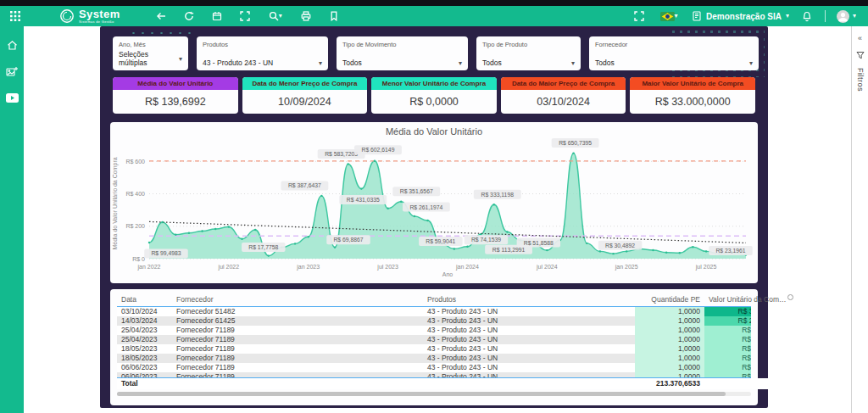 This screenshot has height=413, width=868. Describe the element at coordinates (639, 16) in the screenshot. I see `fullscreen-icon` at that location.